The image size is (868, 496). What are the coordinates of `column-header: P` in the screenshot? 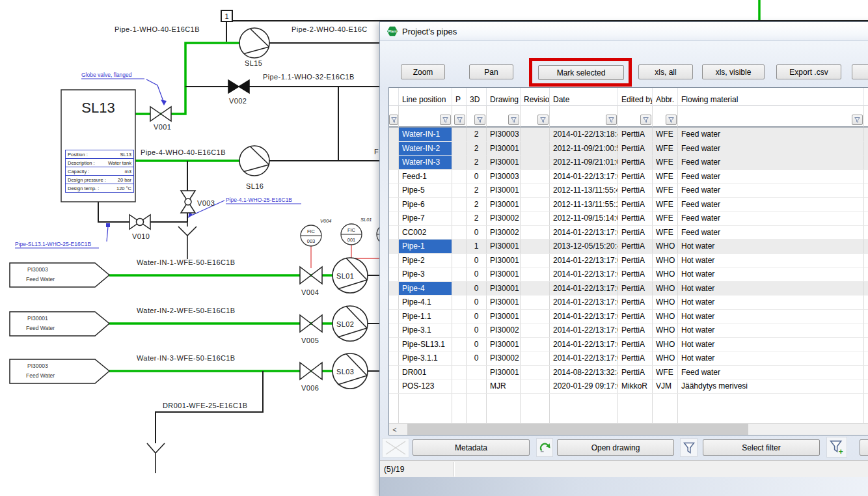 It's located at (459, 97).